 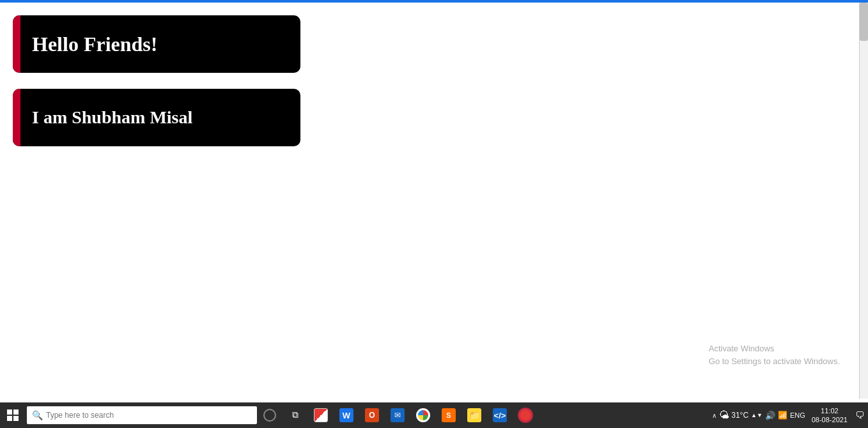 What do you see at coordinates (830, 420) in the screenshot?
I see `clock-date: 08-08-2021` at bounding box center [830, 420].